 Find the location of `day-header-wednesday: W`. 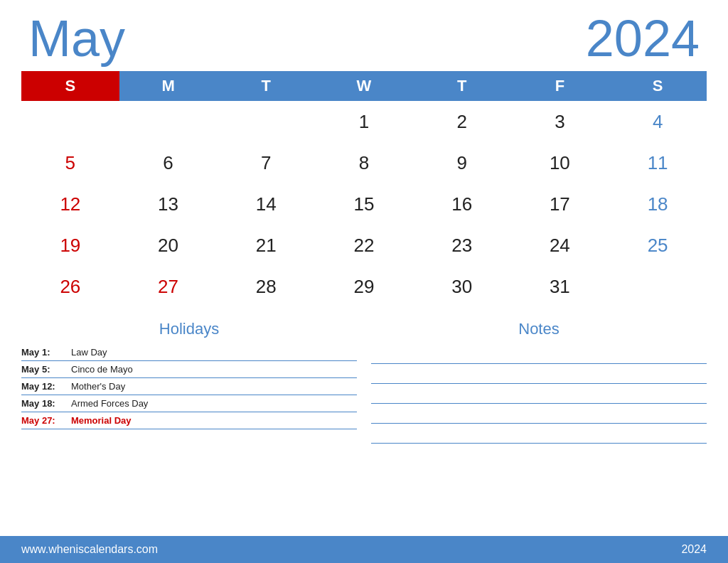

day-header-wednesday: W is located at coordinates (364, 86).